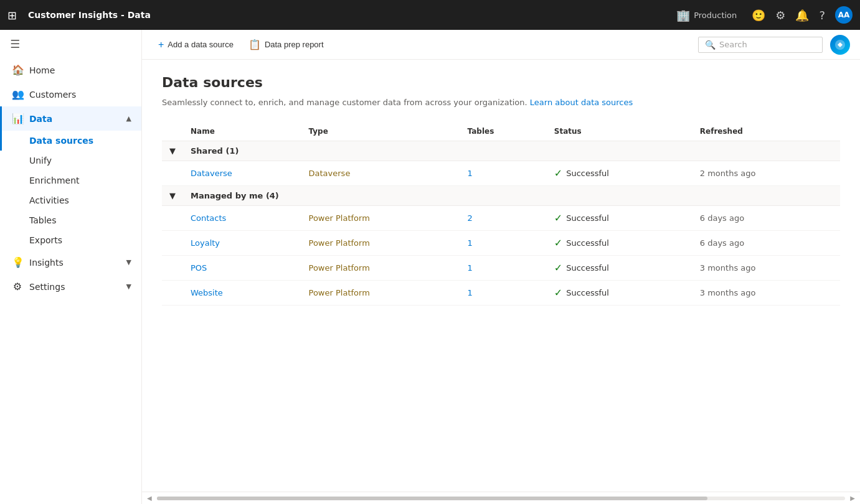  Describe the element at coordinates (706, 15) in the screenshot. I see `environment-selector: 🏢 Production` at that location.